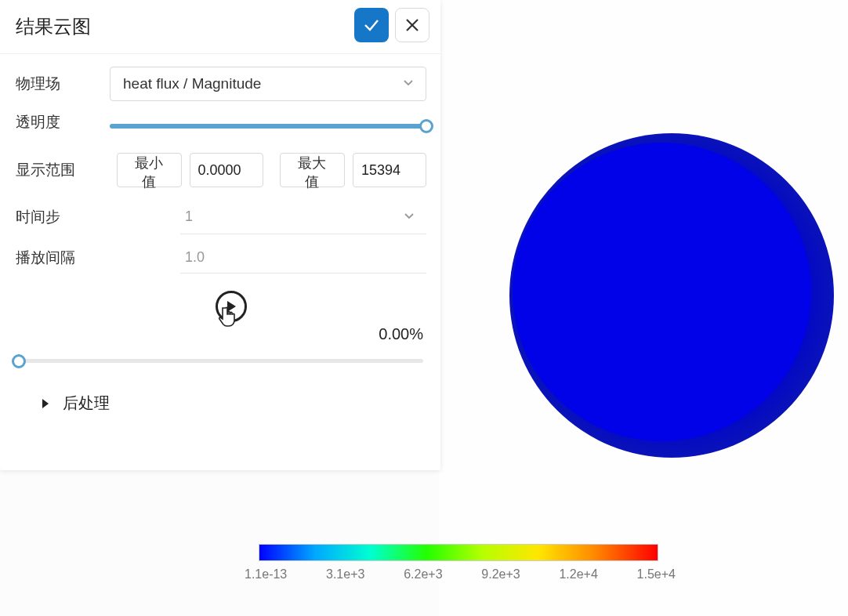 Image resolution: width=848 pixels, height=616 pixels. I want to click on colorbar-tick: 6.2e+3, so click(423, 574).